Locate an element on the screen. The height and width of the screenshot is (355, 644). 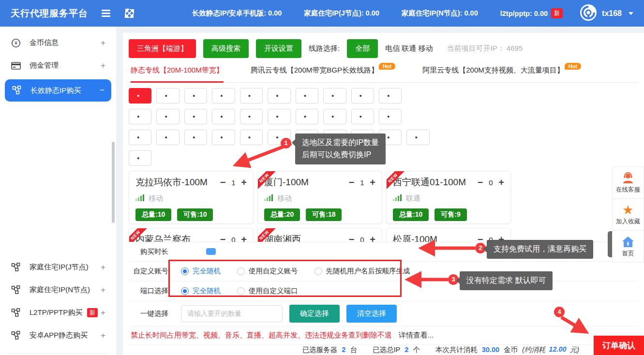
tab: 静态专线【20M-100M带宽】Hot is located at coordinates (177, 74).